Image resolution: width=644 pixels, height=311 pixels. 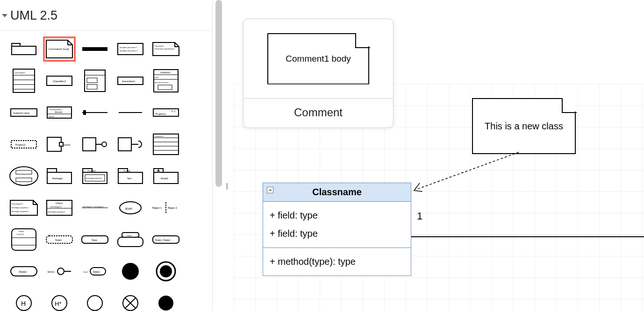 I want to click on shape-final, so click(x=130, y=271).